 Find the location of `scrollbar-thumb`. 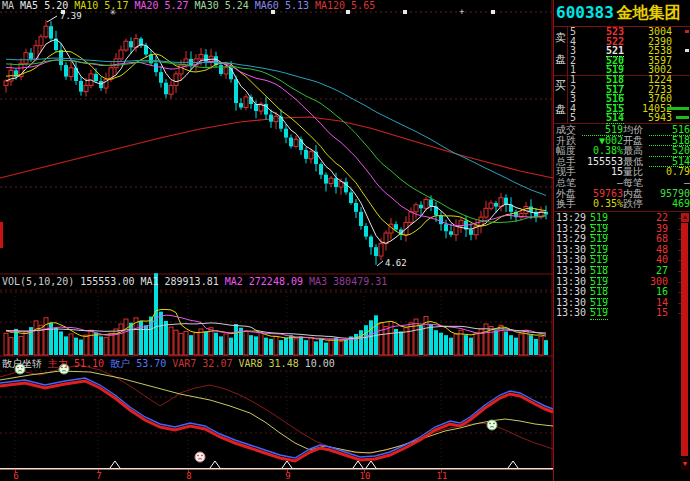

scrollbar-thumb is located at coordinates (684, 340).